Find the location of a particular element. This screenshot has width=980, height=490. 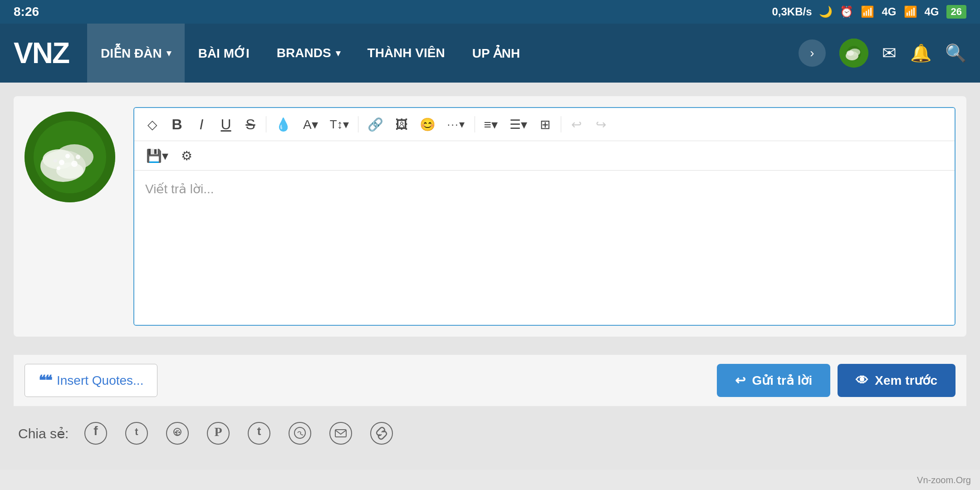

nav-item-brands: BRANDS ▾ is located at coordinates (309, 53).